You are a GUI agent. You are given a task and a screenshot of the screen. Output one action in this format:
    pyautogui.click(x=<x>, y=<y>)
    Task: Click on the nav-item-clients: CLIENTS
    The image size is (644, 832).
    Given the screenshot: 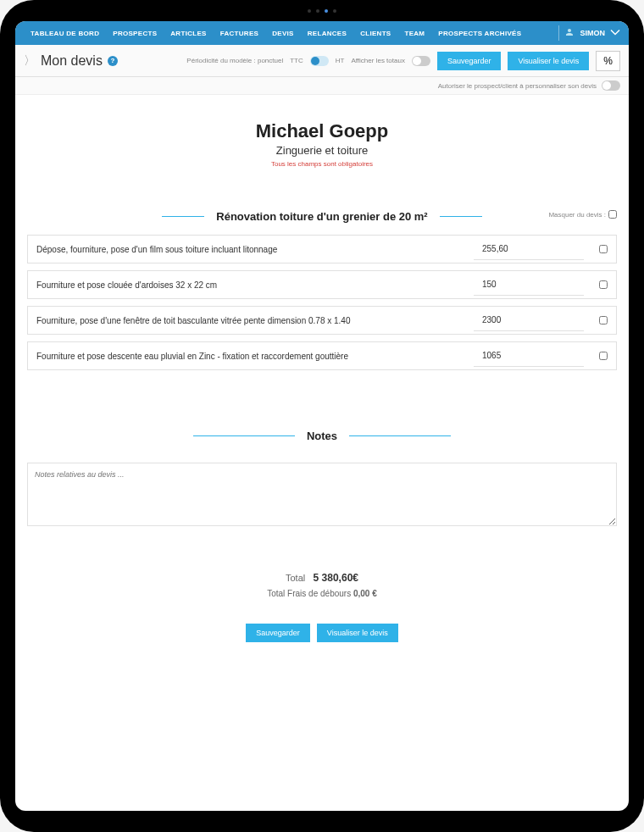 What is the action you would take?
    pyautogui.click(x=375, y=33)
    